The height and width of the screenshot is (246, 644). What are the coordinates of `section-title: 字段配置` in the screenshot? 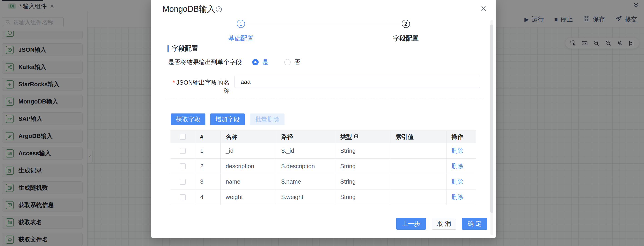 It's located at (185, 48).